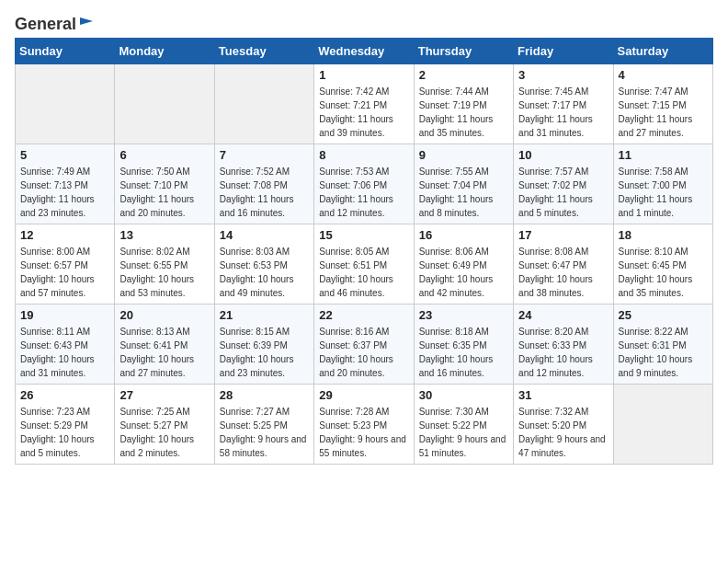  What do you see at coordinates (364, 184) in the screenshot?
I see `calendar-cell: 8Sunrise: 7:53 AMSunset: 7:06 PMDaylight…` at bounding box center [364, 184].